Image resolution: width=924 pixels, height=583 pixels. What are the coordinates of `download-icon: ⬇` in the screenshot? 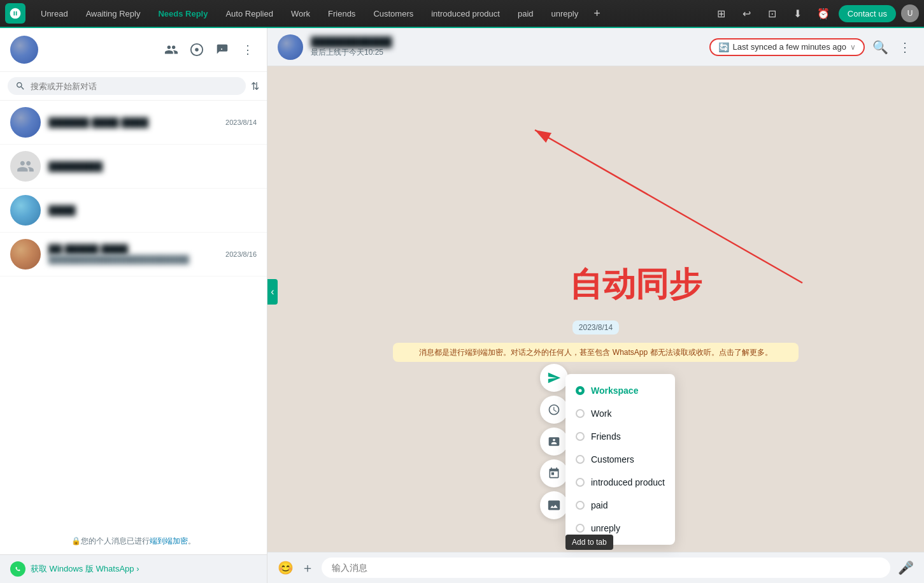 It's located at (798, 13).